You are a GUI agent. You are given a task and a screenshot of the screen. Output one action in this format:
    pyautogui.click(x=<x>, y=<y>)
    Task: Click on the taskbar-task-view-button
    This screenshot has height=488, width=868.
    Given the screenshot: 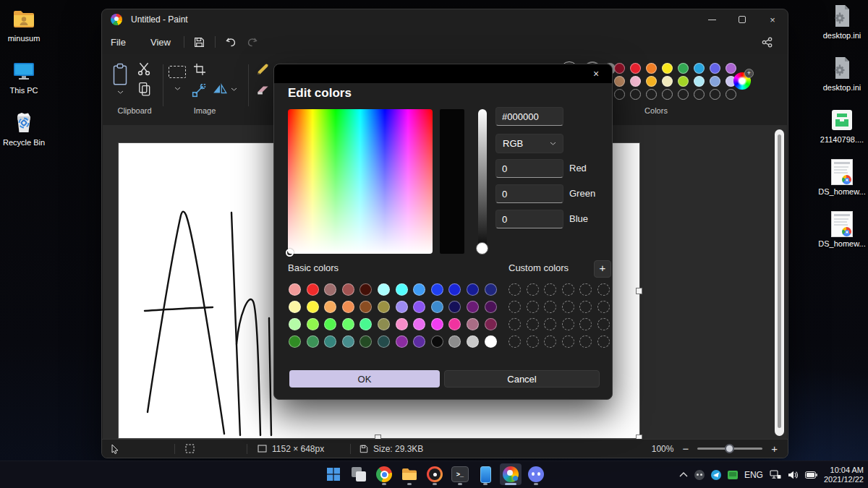 What is the action you would take?
    pyautogui.click(x=359, y=474)
    